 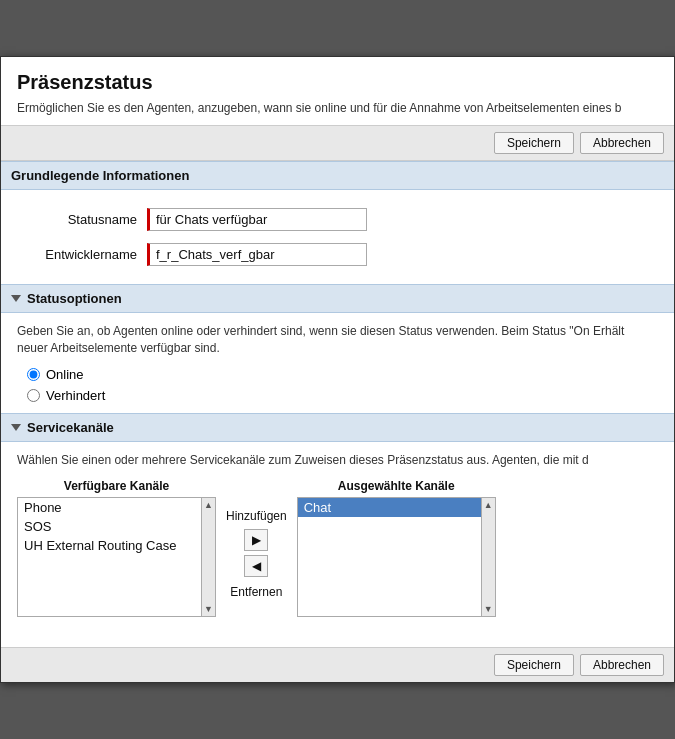 I want to click on hinzufuegen-label: Hinzufügen, so click(x=256, y=516).